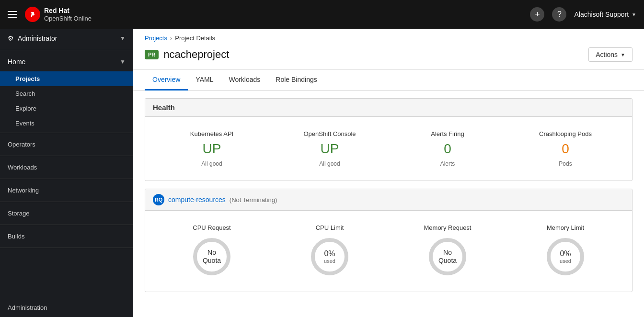  What do you see at coordinates (68, 14) in the screenshot?
I see `logo-text: Red Hat OpenShift Online` at bounding box center [68, 14].